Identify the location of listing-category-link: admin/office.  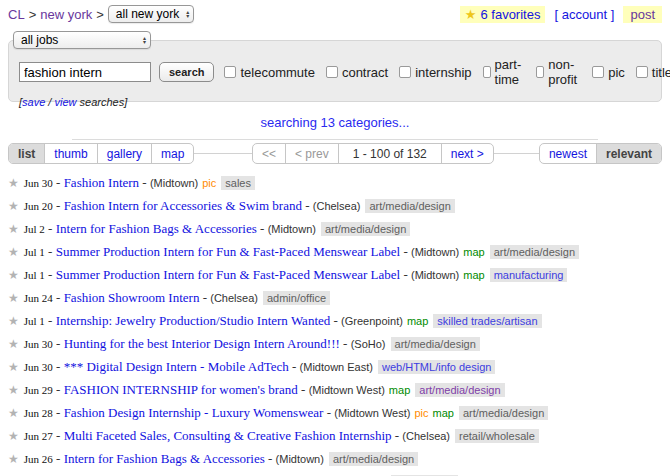
(296, 298).